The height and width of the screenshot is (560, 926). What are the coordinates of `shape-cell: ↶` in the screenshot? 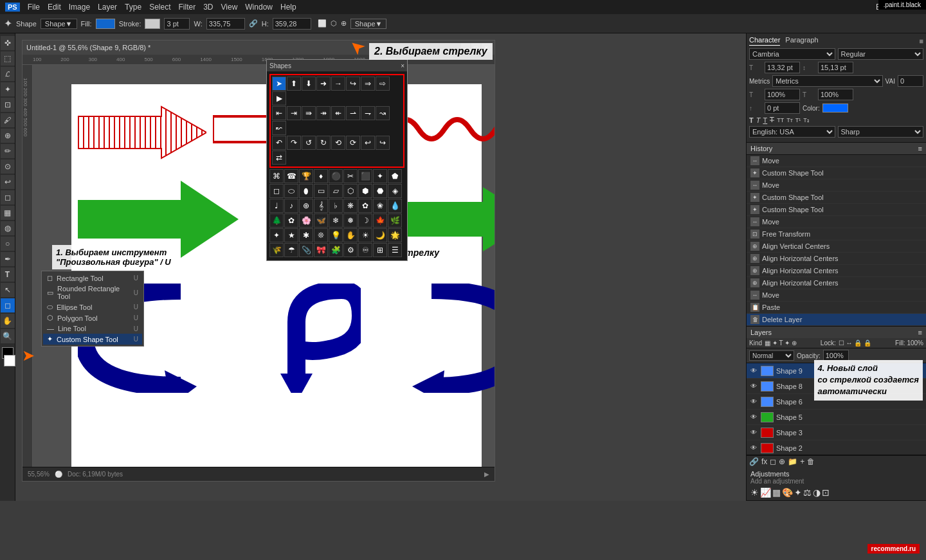 It's located at (279, 143).